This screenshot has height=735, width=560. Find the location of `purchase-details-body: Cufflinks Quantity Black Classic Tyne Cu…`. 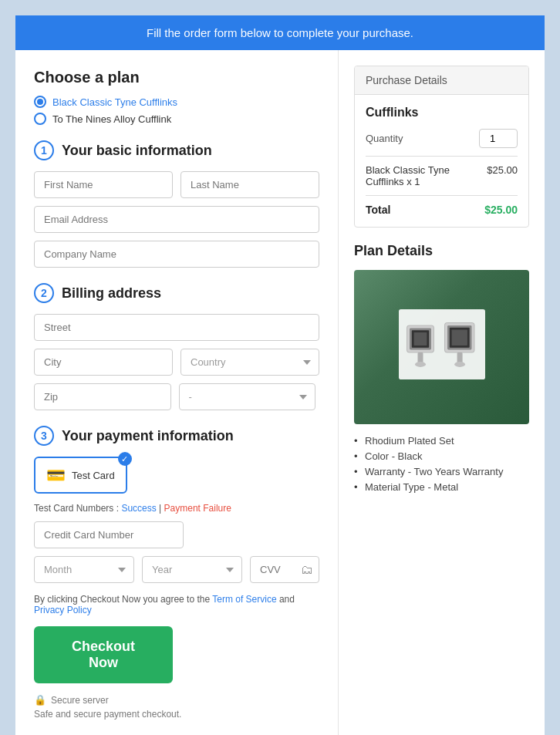

purchase-details-body: Cufflinks Quantity Black Classic Tyne Cu… is located at coordinates (441, 160).